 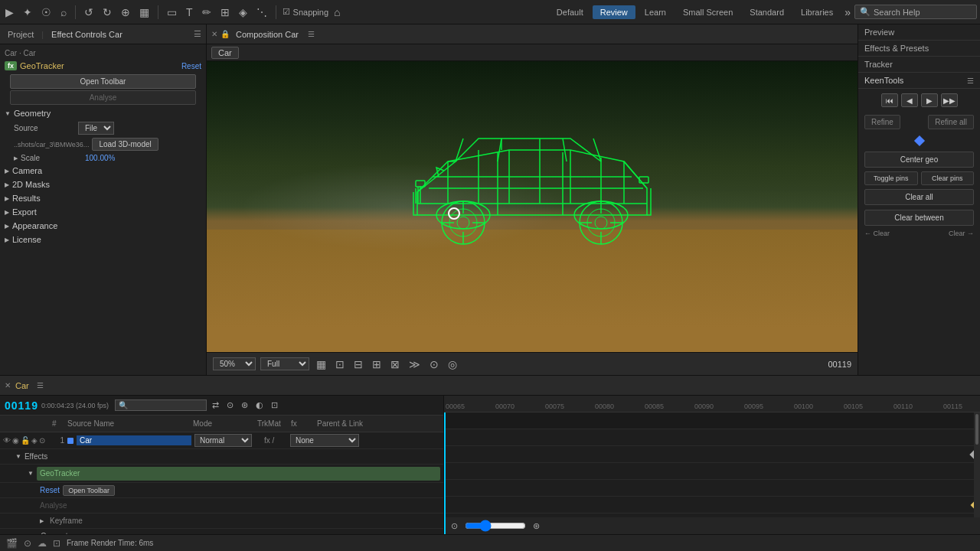 What do you see at coordinates (455, 527) in the screenshot?
I see `tl-bottom-icon1: ⊙` at bounding box center [455, 527].